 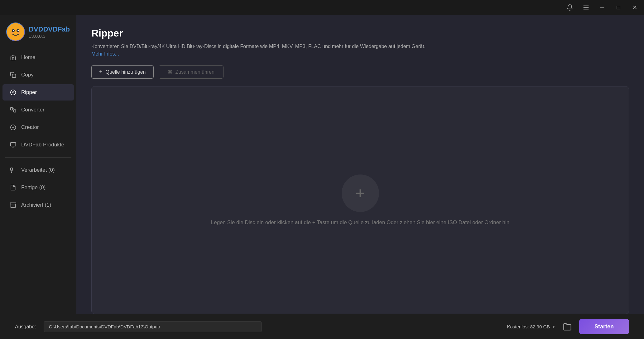 What do you see at coordinates (33, 188) in the screenshot?
I see `sidebar-item-label: Fertige (0)` at bounding box center [33, 188].